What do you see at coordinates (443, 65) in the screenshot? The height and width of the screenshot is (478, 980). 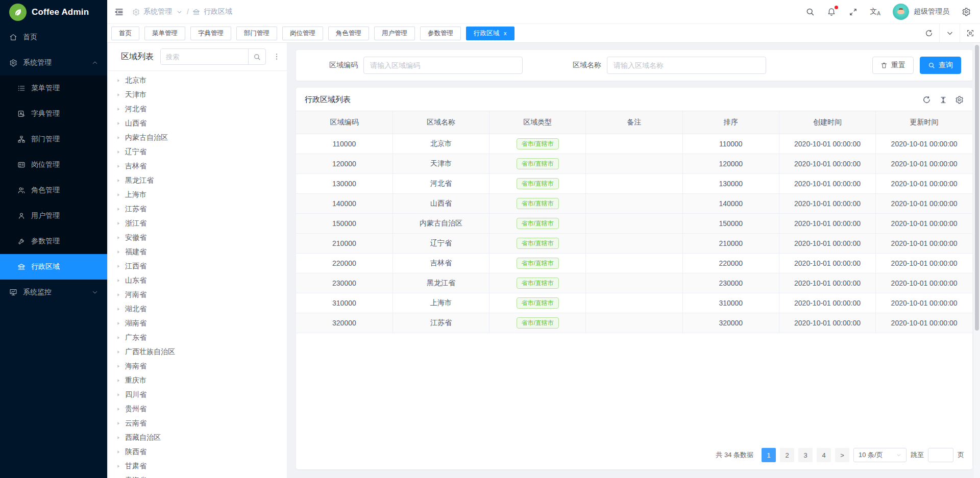 I see `region-code-input` at bounding box center [443, 65].